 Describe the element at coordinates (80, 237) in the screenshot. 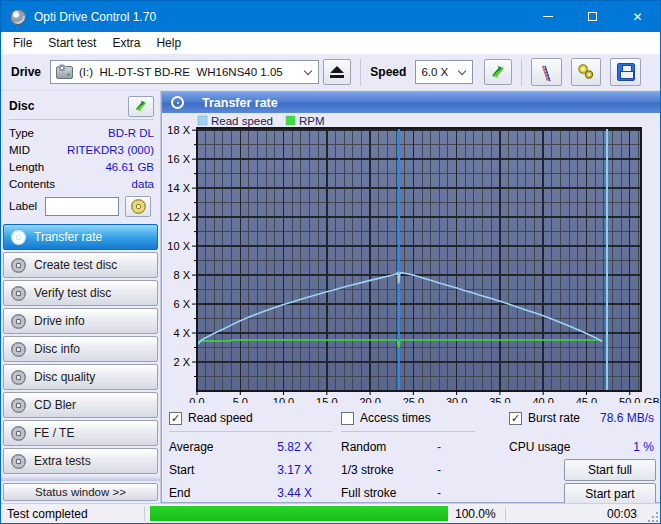

I see `sidebar-item-transfer-rate: Transfer rate` at that location.